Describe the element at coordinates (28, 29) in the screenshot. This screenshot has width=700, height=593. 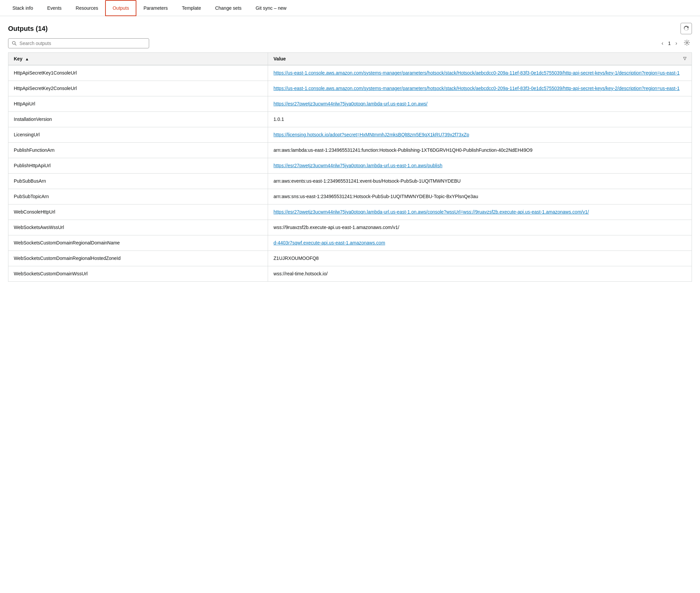
I see `outputs-title: Outputs (14)` at that location.